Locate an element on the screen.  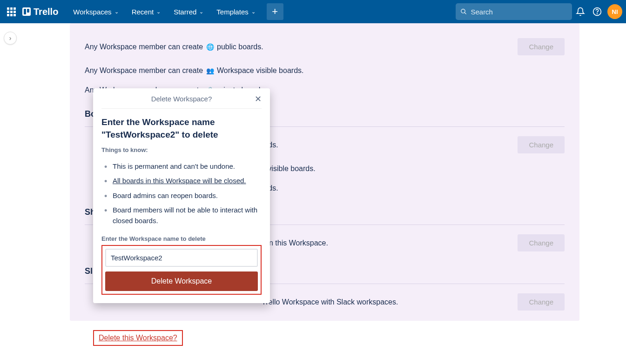
list-item: Board admins can reopen boards. is located at coordinates (182, 195).